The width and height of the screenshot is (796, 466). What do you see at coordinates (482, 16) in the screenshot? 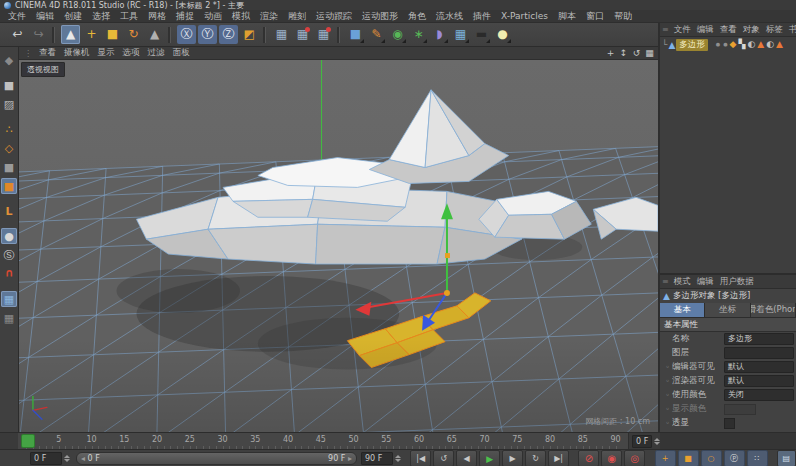
I see `menu-item: 插件` at bounding box center [482, 16].